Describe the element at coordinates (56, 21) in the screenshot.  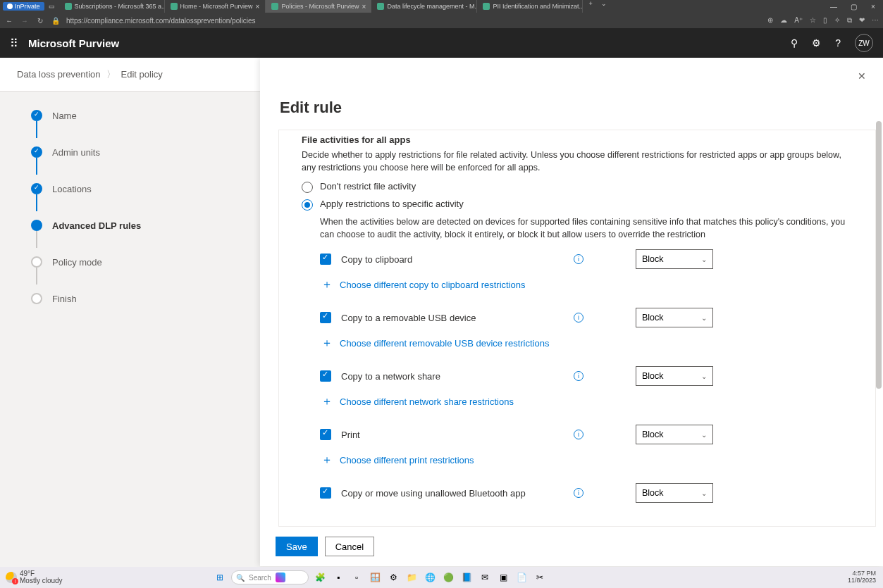
I see `site-lock-icon: 🔒` at that location.